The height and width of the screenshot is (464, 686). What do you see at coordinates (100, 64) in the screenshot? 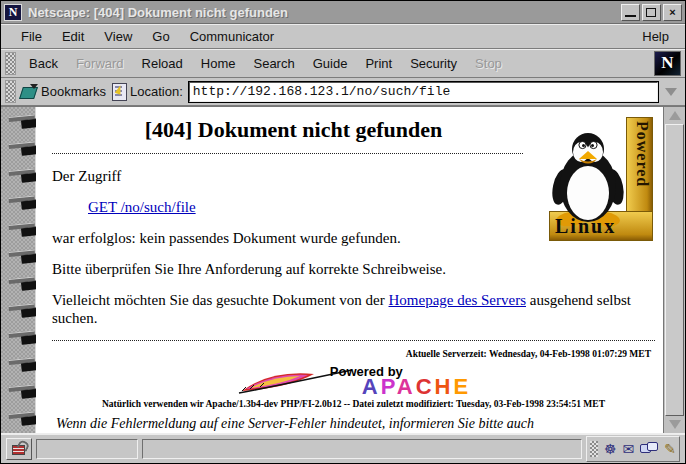
I see `forward-button: Forward` at bounding box center [100, 64].